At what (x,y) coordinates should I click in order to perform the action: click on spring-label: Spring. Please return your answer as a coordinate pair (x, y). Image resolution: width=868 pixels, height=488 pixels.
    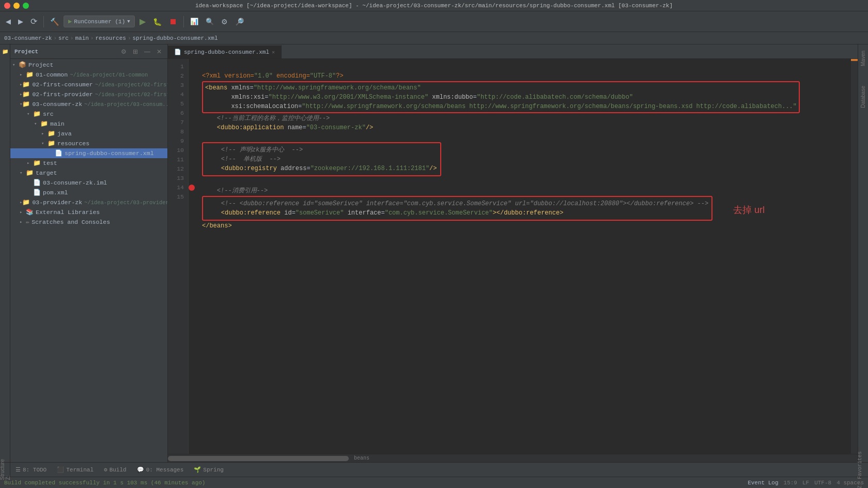
    Looking at the image, I should click on (213, 470).